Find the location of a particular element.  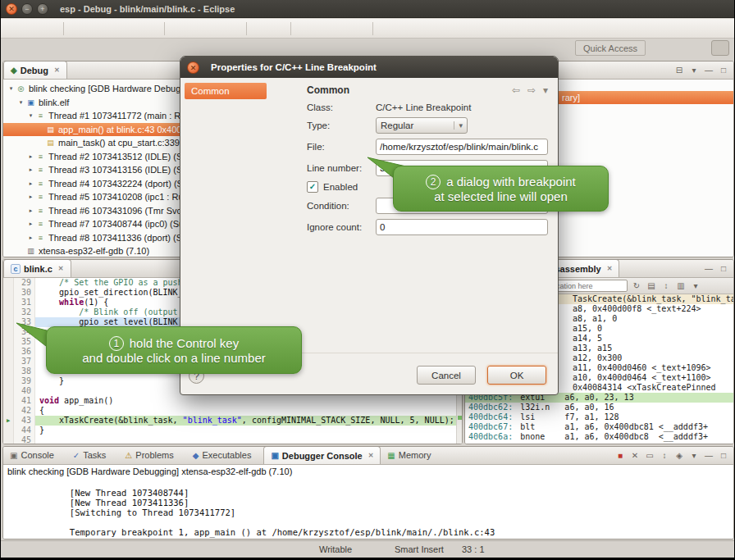

disassembly-line: 400dbc62: l32i.n a6, a0, 16 is located at coordinates (599, 407).